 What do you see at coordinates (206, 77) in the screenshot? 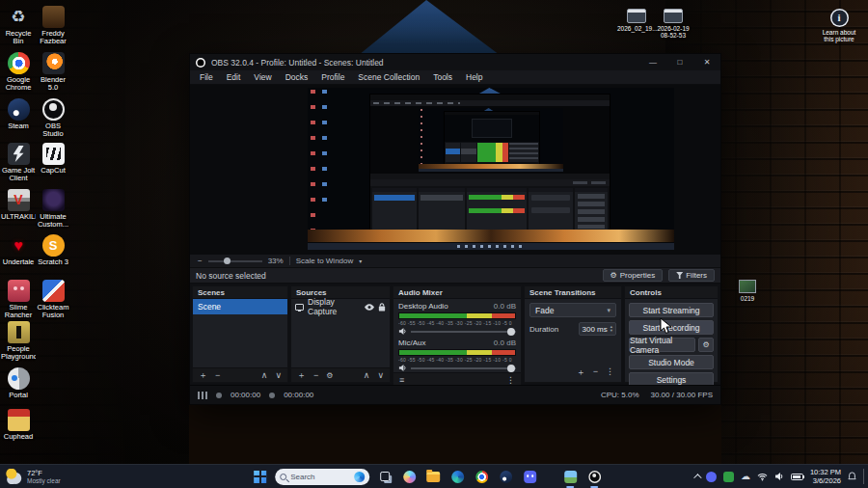
I see `menu-file: File` at bounding box center [206, 77].